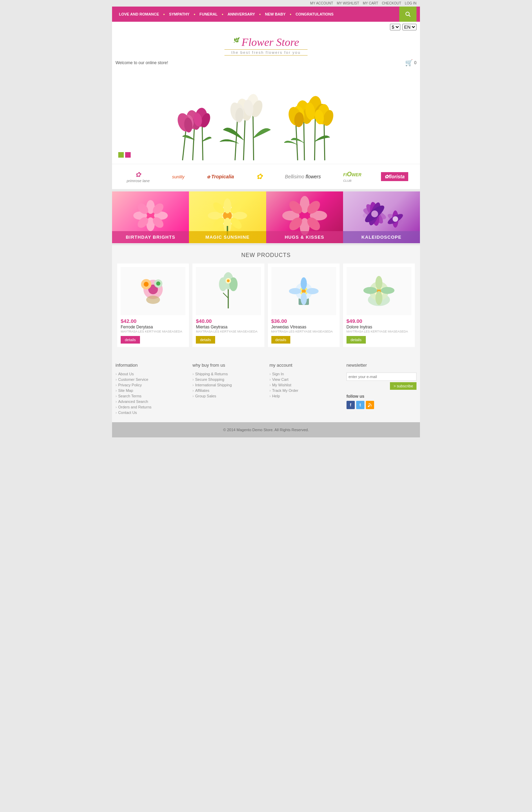  What do you see at coordinates (241, 14) in the screenshot?
I see `nav-anniversary: ANNIVERSARY` at bounding box center [241, 14].